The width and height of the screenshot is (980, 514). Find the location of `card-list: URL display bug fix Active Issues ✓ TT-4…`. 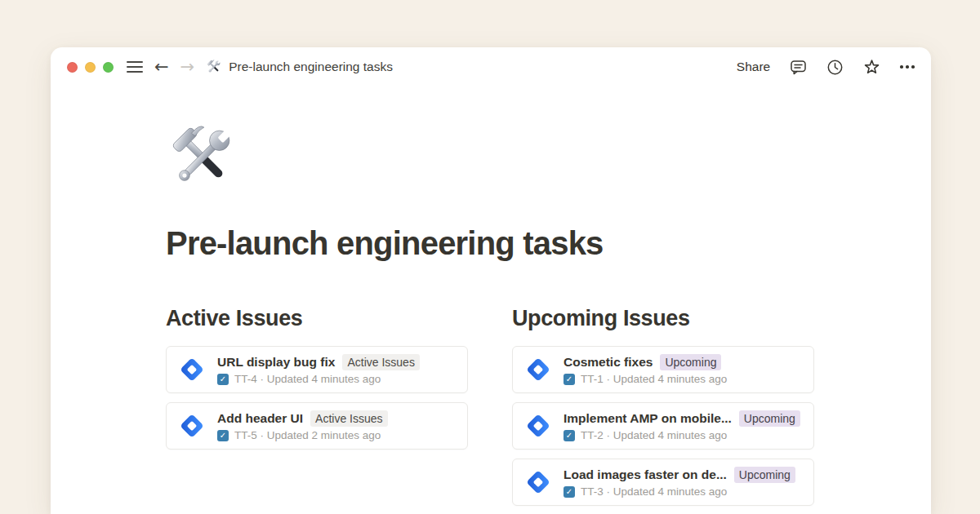

card-list: URL display bug fix Active Issues ✓ TT-4… is located at coordinates (317, 398).